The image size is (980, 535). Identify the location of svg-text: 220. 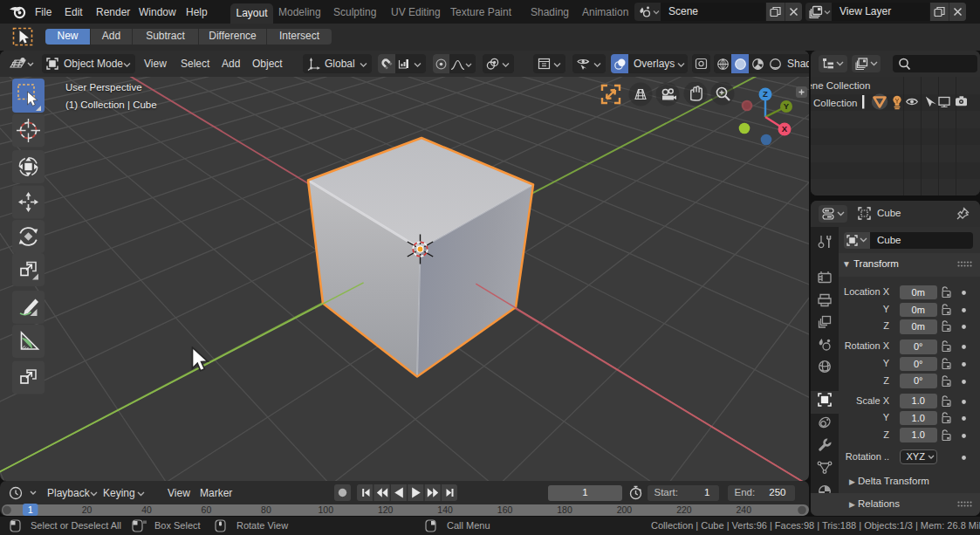
(684, 510).